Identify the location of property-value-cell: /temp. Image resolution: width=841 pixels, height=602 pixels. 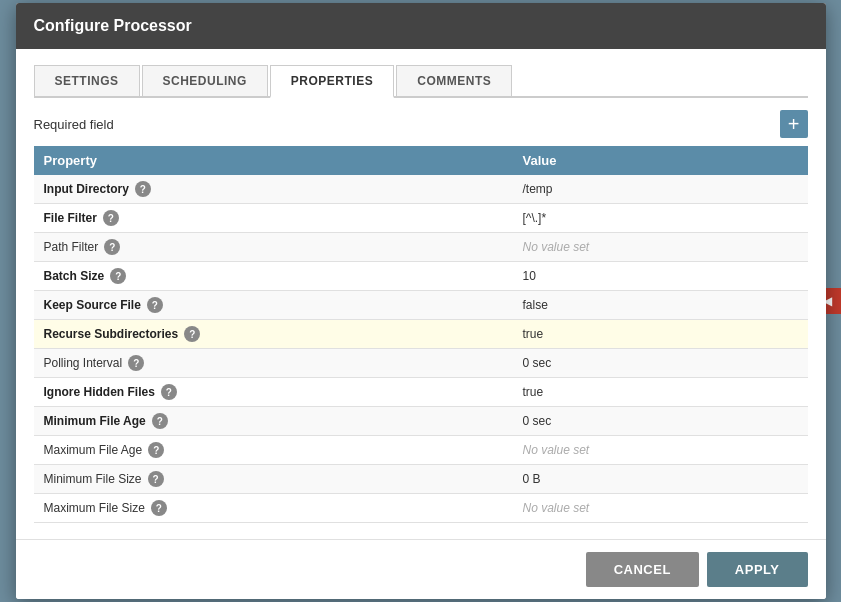
(630, 190).